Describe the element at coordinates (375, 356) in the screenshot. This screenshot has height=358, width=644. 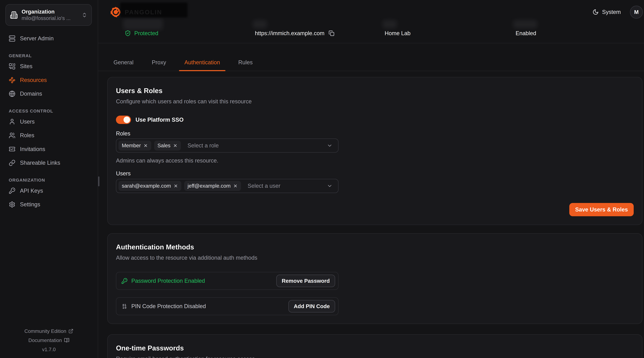
I see `card-subtitle: Require email-based authentication for r…` at that location.